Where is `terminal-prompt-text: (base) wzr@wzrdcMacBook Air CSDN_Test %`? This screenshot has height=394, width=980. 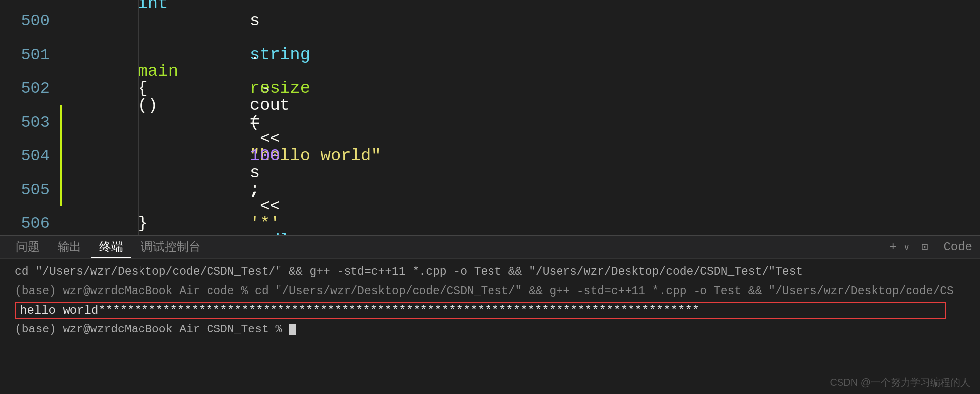 terminal-prompt-text: (base) wzr@wzrdcMacBook Air CSDN_Test % is located at coordinates (152, 329).